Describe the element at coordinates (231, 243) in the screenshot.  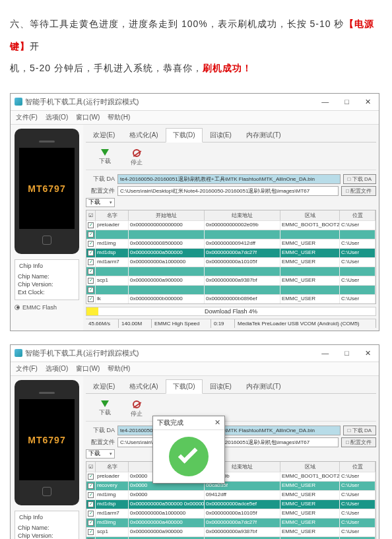
I see `table-row: ✓md1img0x00000000085000000x0000000009412…` at that location.